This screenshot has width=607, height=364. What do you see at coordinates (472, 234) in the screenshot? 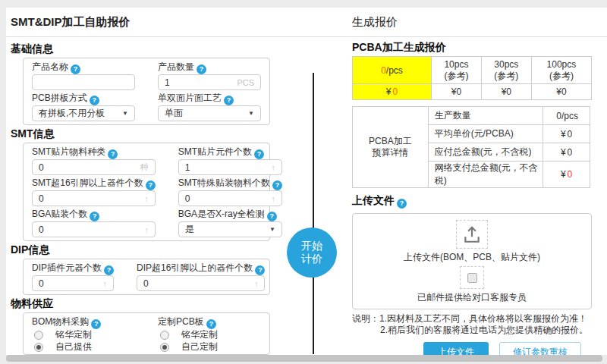
I see `upload-dropzone` at bounding box center [472, 234].